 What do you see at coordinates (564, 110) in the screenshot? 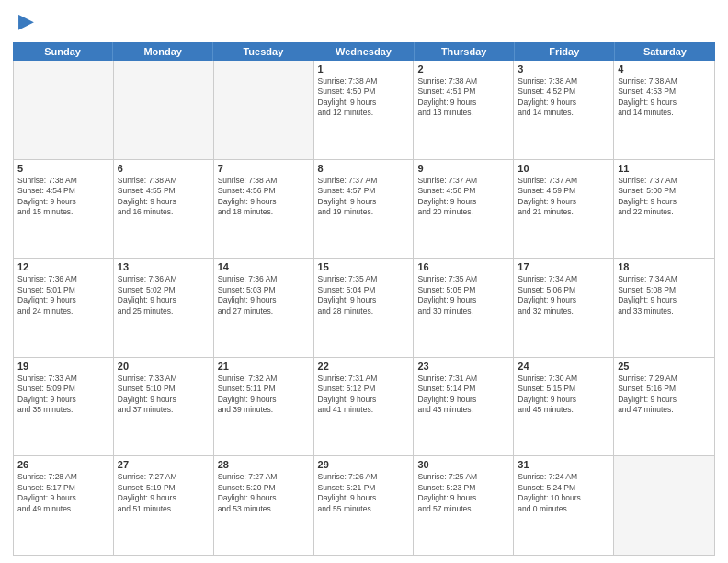
I see `calendar-cell: 3Sunrise: 7:38 AM Sunset: 4:52 PM Daylig…` at bounding box center [564, 110].